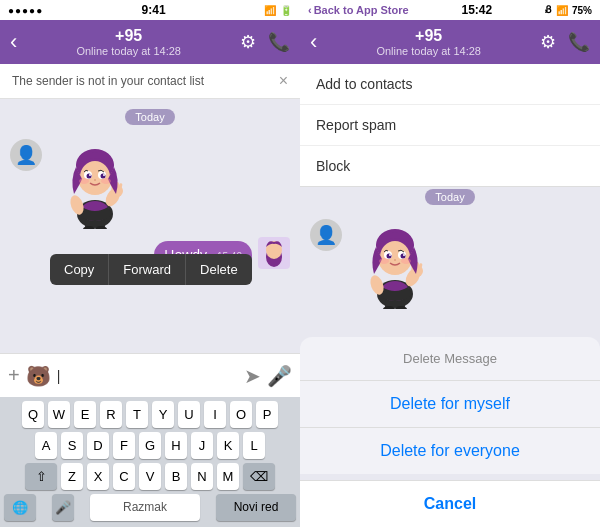  Describe the element at coordinates (124, 446) in the screenshot. I see `key-f: F` at that location.